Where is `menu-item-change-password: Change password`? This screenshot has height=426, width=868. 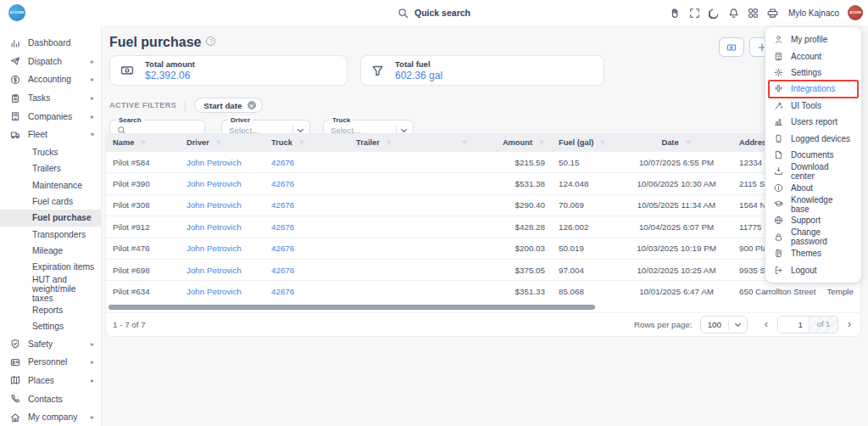 menu-item-change-password: Change password is located at coordinates (814, 238).